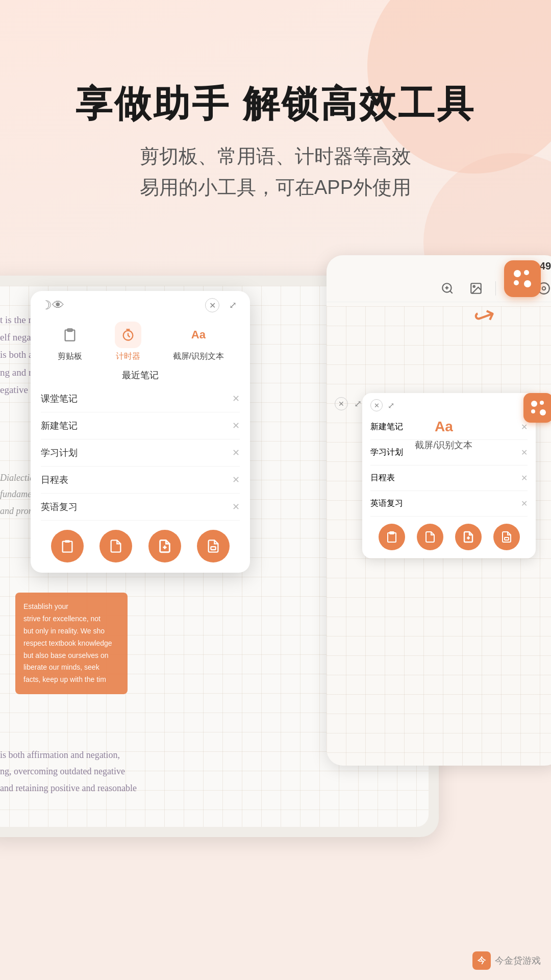 Image resolution: width=551 pixels, height=980 pixels. Describe the element at coordinates (524, 478) in the screenshot. I see `sm-note-close-3: ✕` at that location.